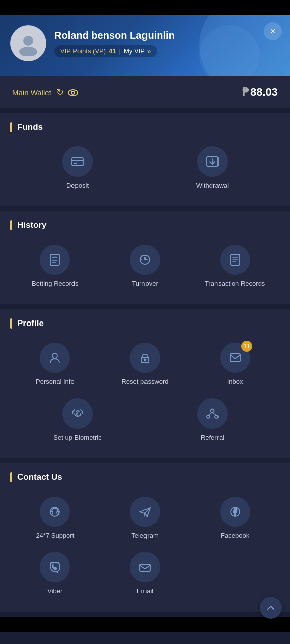 The image size is (290, 644). What do you see at coordinates (145, 512) in the screenshot?
I see `telegram-icon-circle` at bounding box center [145, 512].